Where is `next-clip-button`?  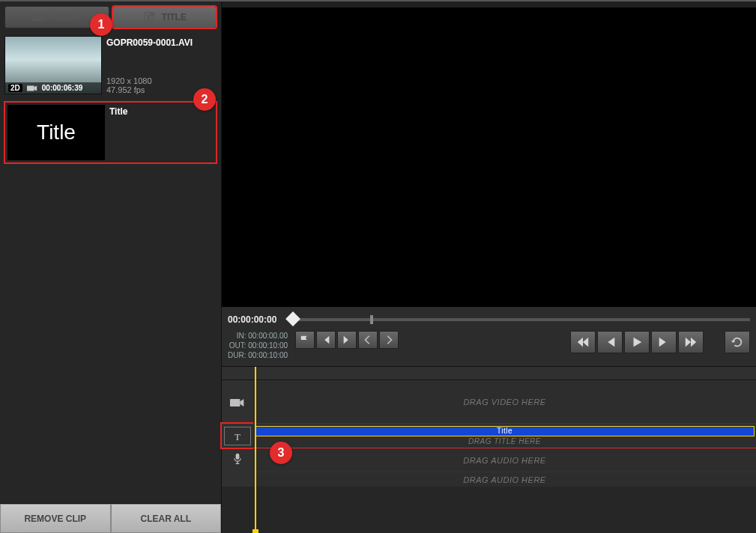 next-clip-button is located at coordinates (389, 340).